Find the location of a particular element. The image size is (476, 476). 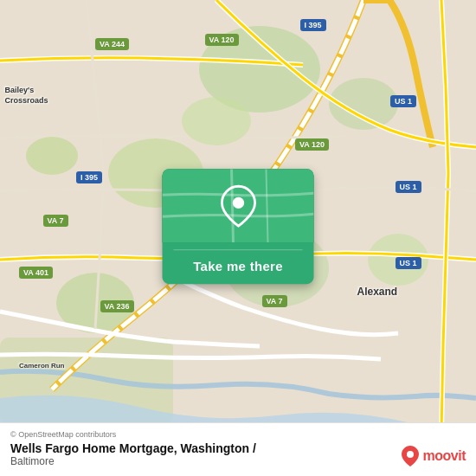

highway-label-va236: VA 236 is located at coordinates (118, 306).